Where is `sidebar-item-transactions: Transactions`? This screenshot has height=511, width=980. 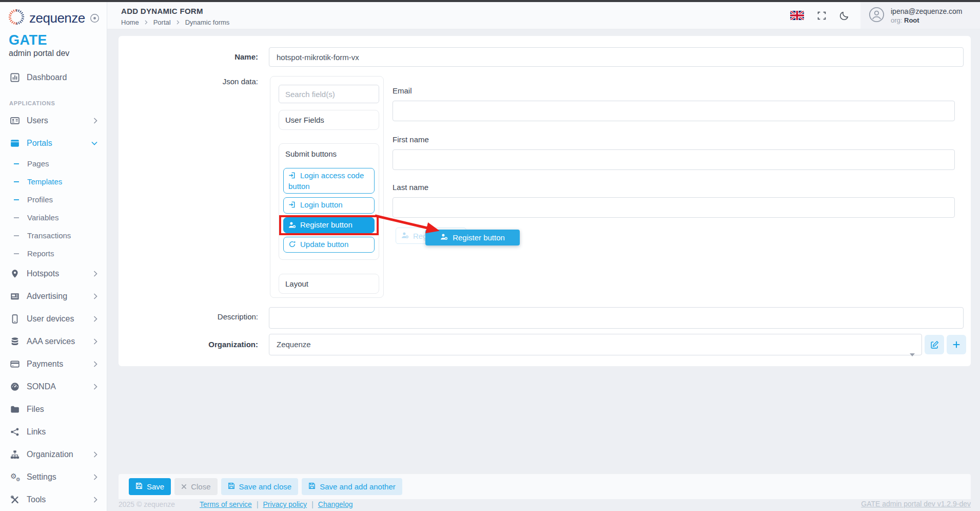 sidebar-item-transactions: Transactions is located at coordinates (53, 235).